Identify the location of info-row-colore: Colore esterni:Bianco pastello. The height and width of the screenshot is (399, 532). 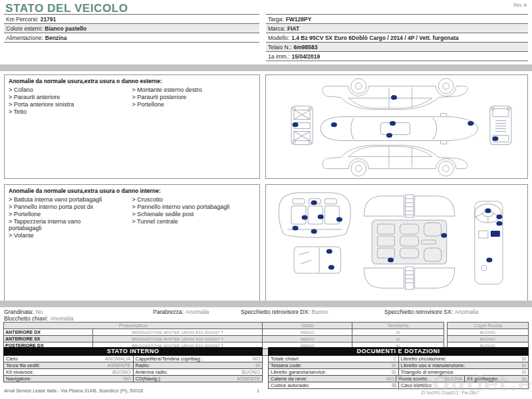
(132, 29).